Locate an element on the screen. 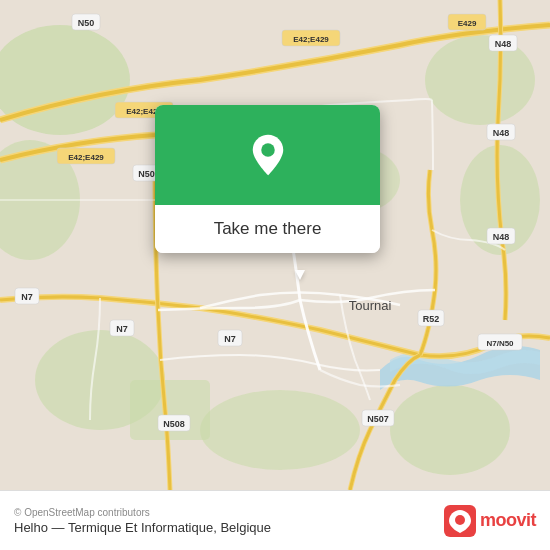  popup-green-area is located at coordinates (268, 155).